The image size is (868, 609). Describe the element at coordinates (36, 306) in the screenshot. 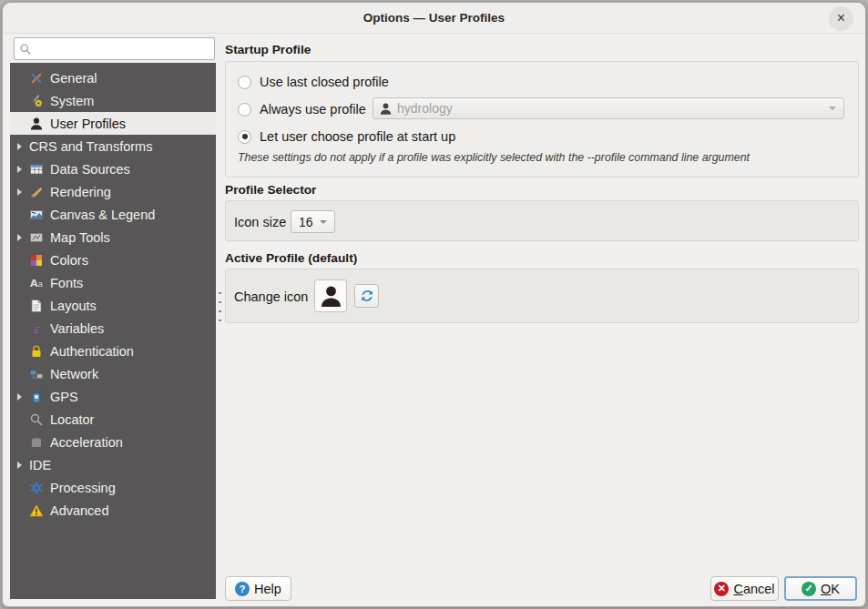

I see `page-icon` at that location.